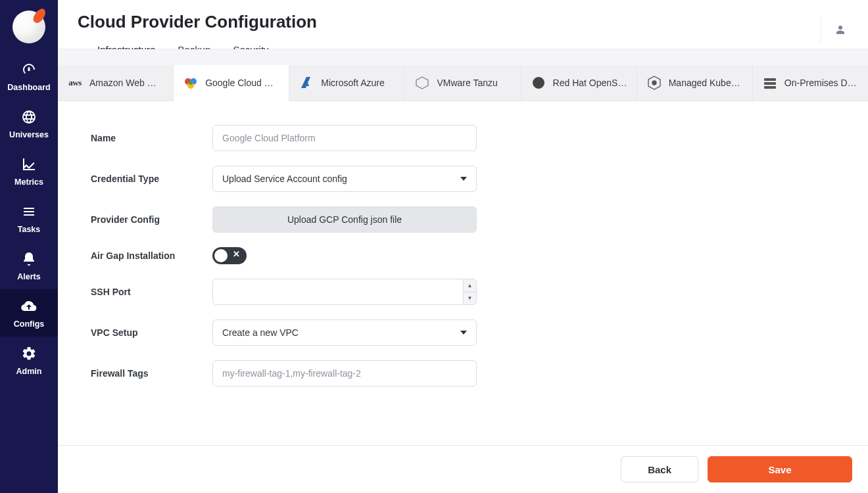  What do you see at coordinates (29, 306) in the screenshot?
I see `cloud-upload-icon` at bounding box center [29, 306].